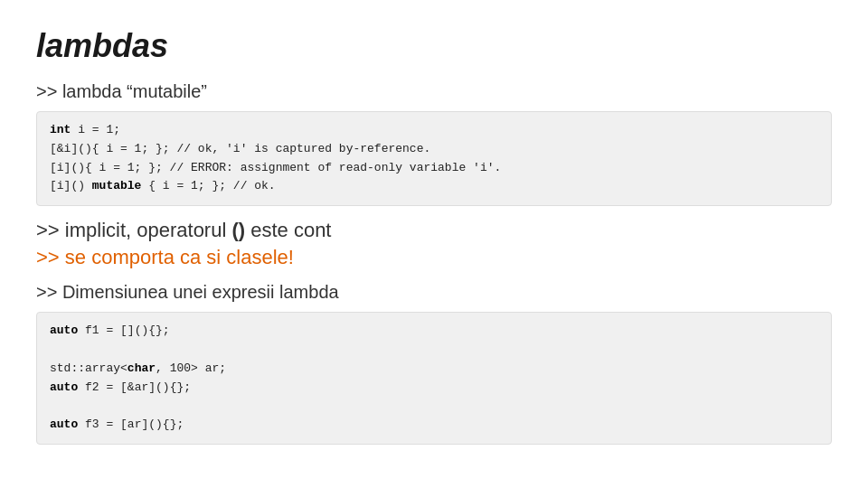  What do you see at coordinates (239, 230) in the screenshot?
I see `paren-symbol: ()` at bounding box center [239, 230].